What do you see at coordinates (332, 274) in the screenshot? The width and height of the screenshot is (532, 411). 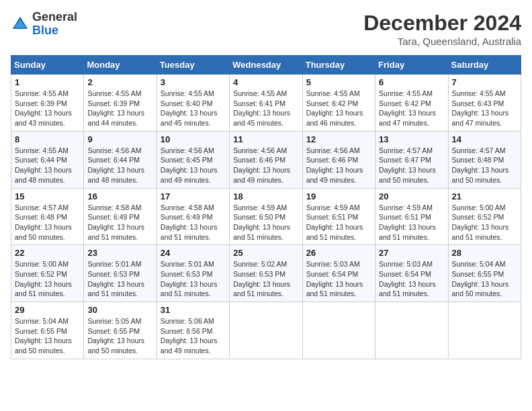 I see `sunset-label: Sunset: 6:54 PM` at bounding box center [332, 274].